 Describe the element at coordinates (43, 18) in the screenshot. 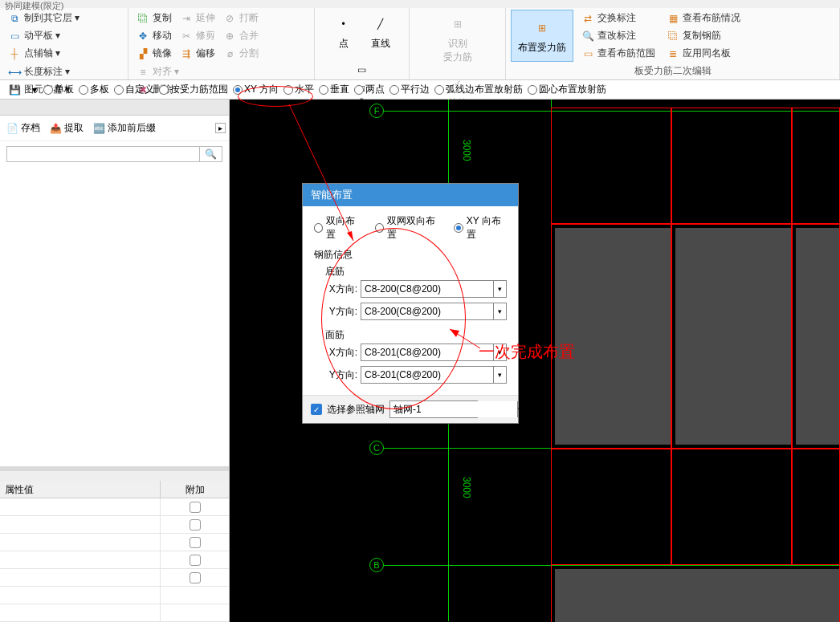

I see `copy-to-layer-button: ⧉制到其它层 ▾` at that location.